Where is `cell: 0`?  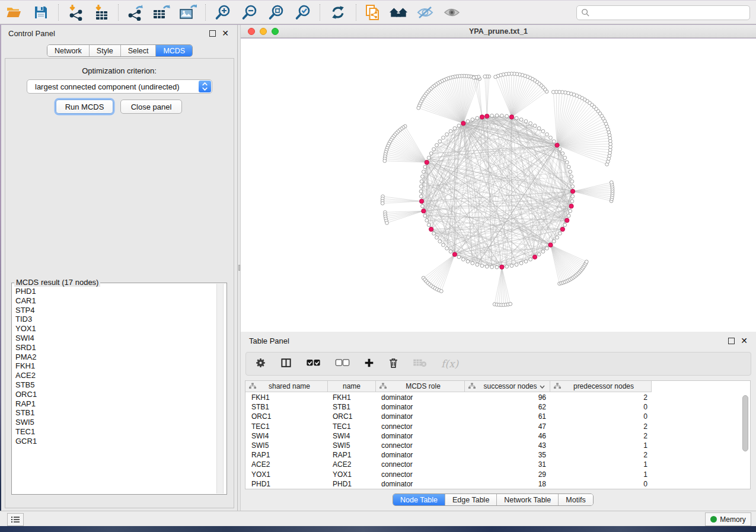
cell: 0 is located at coordinates (599, 416).